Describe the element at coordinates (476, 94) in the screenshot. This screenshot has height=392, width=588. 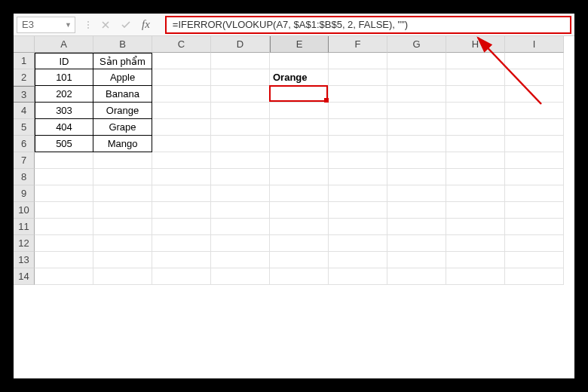
I see `cell-H3` at that location.